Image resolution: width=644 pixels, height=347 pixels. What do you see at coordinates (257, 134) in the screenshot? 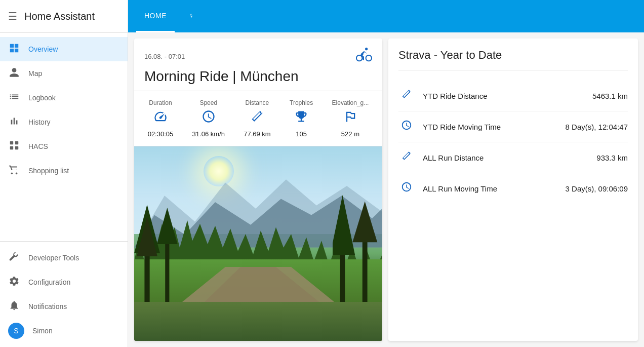
I see `stat-distance-value: 77.69 km` at bounding box center [257, 134].